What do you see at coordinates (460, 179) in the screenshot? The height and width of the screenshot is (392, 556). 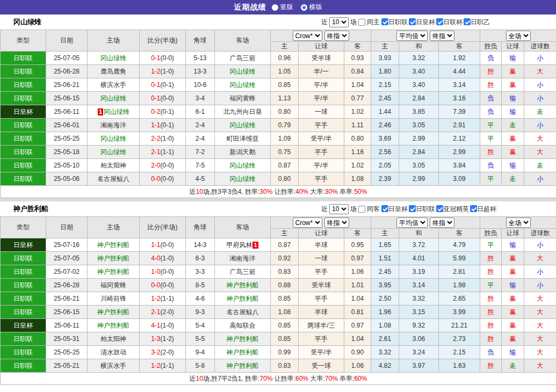 I see `avg-away-odds: 3.09` at bounding box center [460, 179].